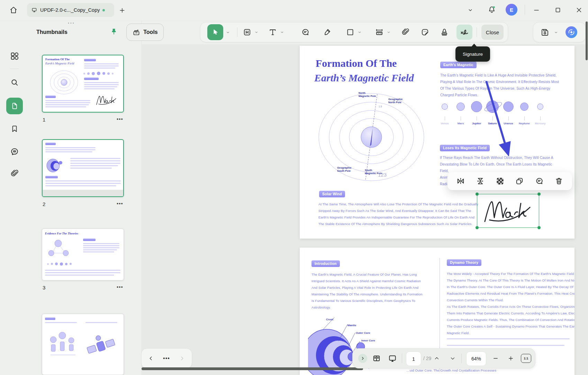 The height and width of the screenshot is (375, 588). I want to click on heading-tool, so click(247, 32).